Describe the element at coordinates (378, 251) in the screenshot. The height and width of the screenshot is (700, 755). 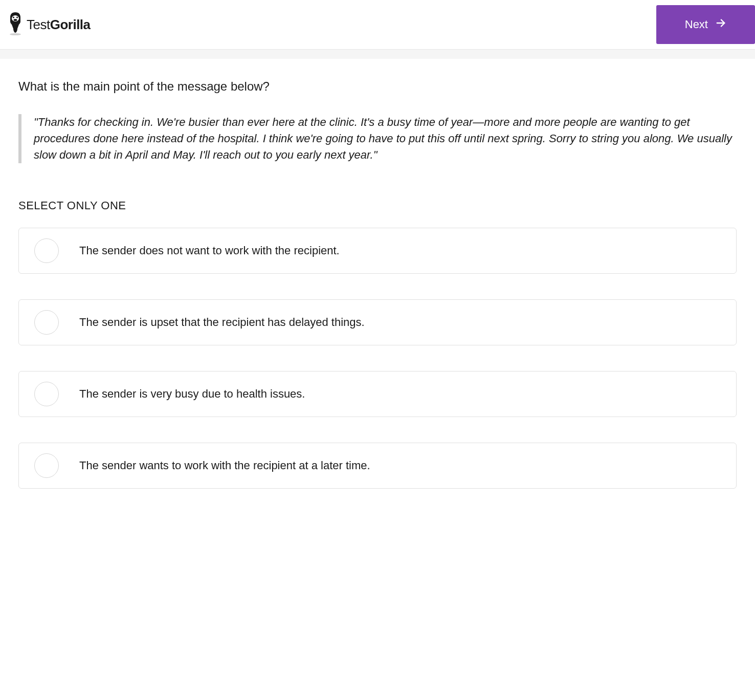
I see `option-1: The sender does not want to work with th…` at that location.